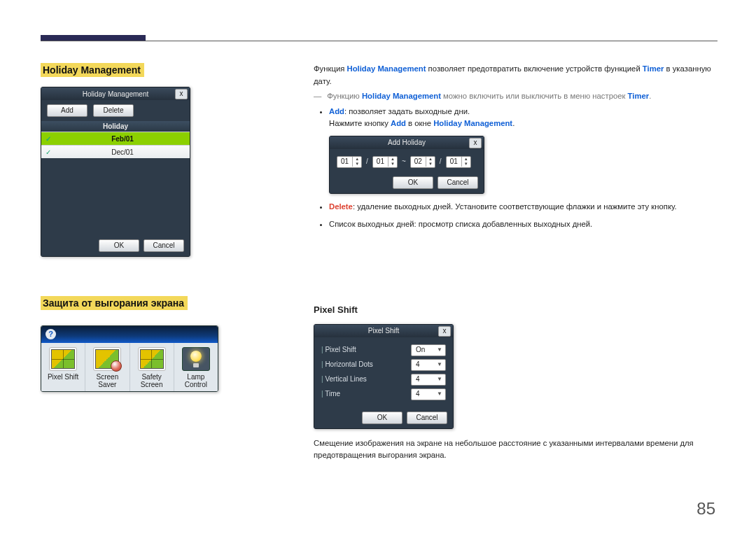 The image size is (756, 534). Describe the element at coordinates (122, 153) in the screenshot. I see `holiday-date: Dec/01` at that location.